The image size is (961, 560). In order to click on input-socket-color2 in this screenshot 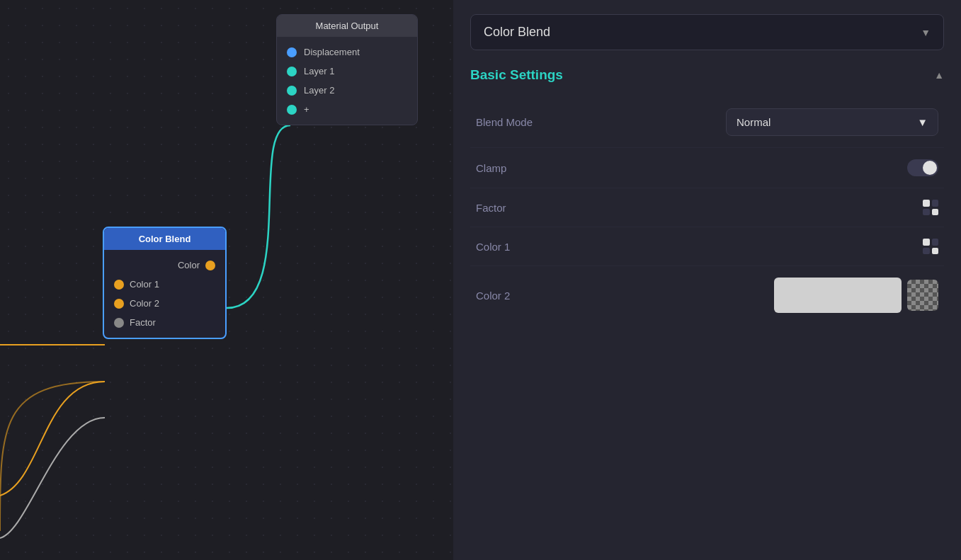, I will do `click(119, 304)`.